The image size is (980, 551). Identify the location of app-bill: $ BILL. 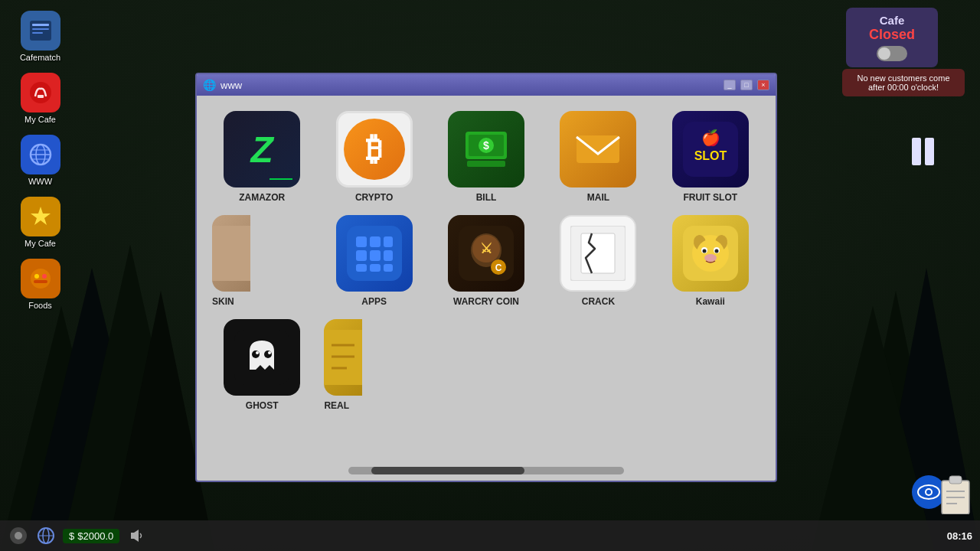
(486, 157).